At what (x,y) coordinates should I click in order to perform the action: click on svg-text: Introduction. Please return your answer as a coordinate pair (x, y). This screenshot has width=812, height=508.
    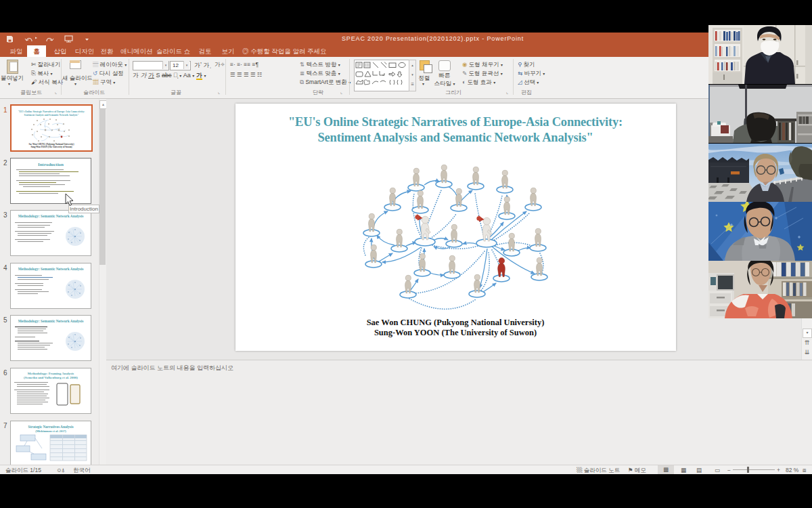
    Looking at the image, I should click on (51, 165).